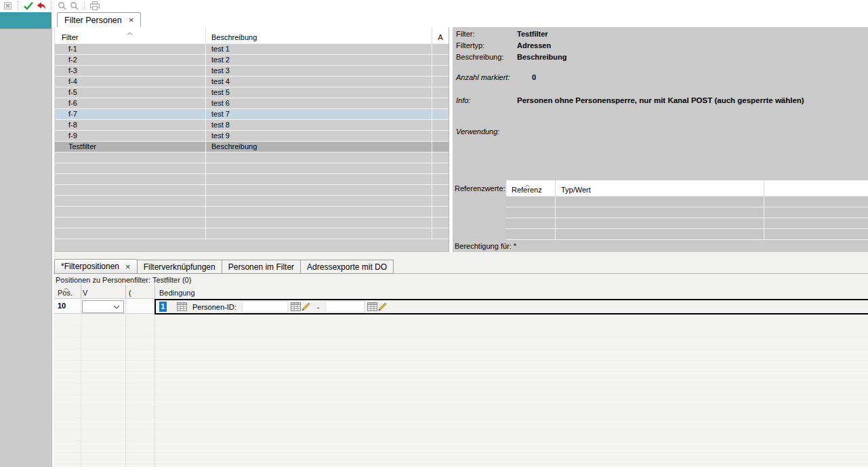 Image resolution: width=868 pixels, height=467 pixels. I want to click on field-value-filtertyp: Adressen, so click(534, 45).